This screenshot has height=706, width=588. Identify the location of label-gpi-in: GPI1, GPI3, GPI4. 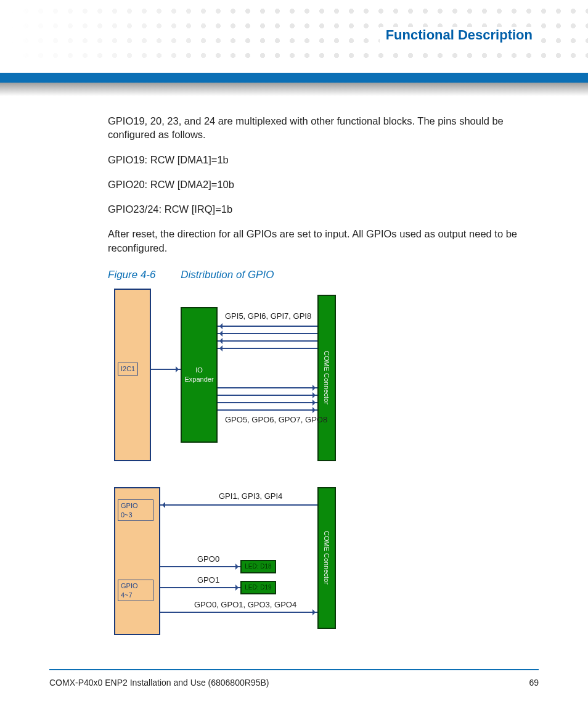
(250, 496).